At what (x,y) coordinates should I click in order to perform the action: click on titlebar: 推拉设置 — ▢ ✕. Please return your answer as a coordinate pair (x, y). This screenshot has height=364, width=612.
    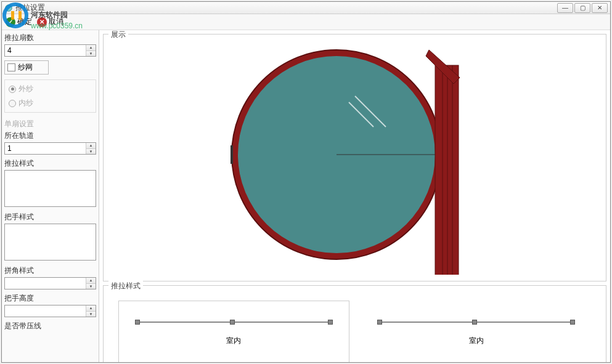
    Looking at the image, I should click on (306, 8).